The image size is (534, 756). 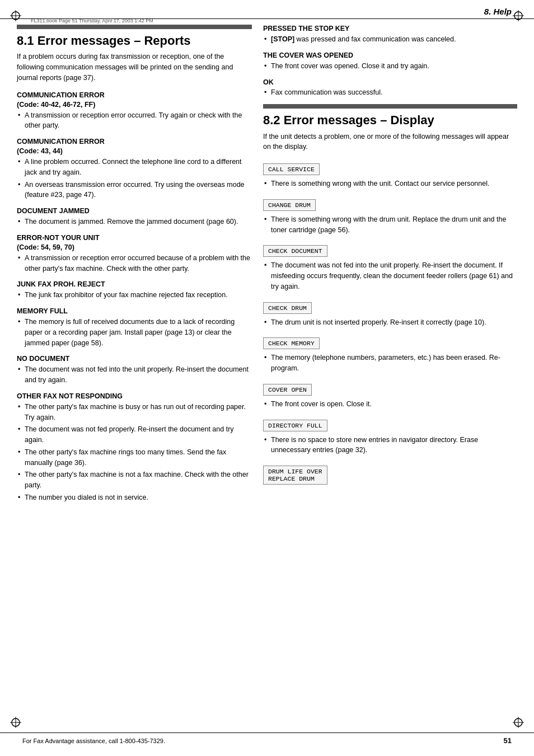 I want to click on error-title-otherfax: OTHER FAX NOT RESPONDING, so click(x=134, y=396).